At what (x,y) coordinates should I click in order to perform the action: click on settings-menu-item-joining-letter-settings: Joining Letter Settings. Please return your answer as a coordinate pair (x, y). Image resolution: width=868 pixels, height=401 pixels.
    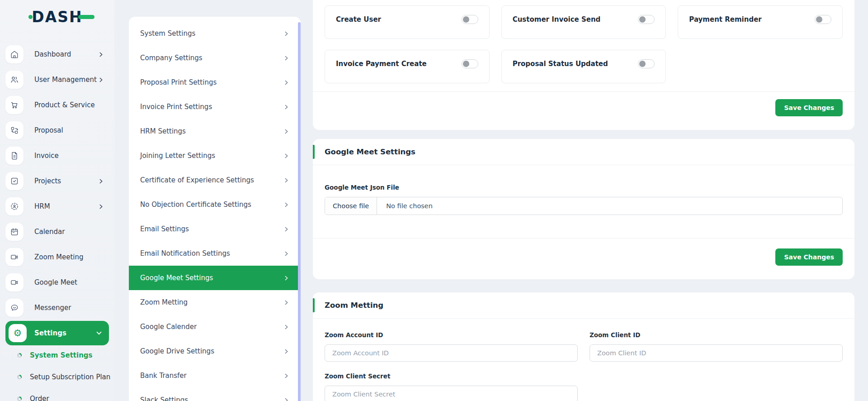
    Looking at the image, I should click on (215, 156).